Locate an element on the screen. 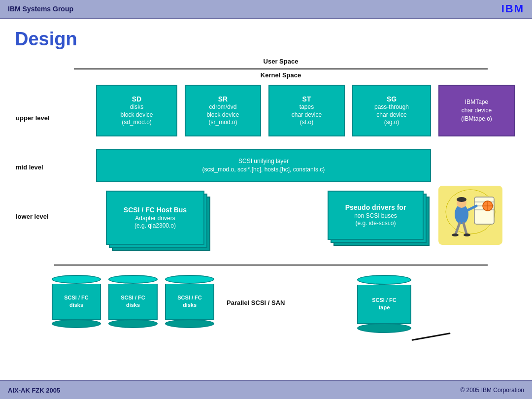  ibmtape-box: IBMTape char device (IBMtape.o) is located at coordinates (477, 110).